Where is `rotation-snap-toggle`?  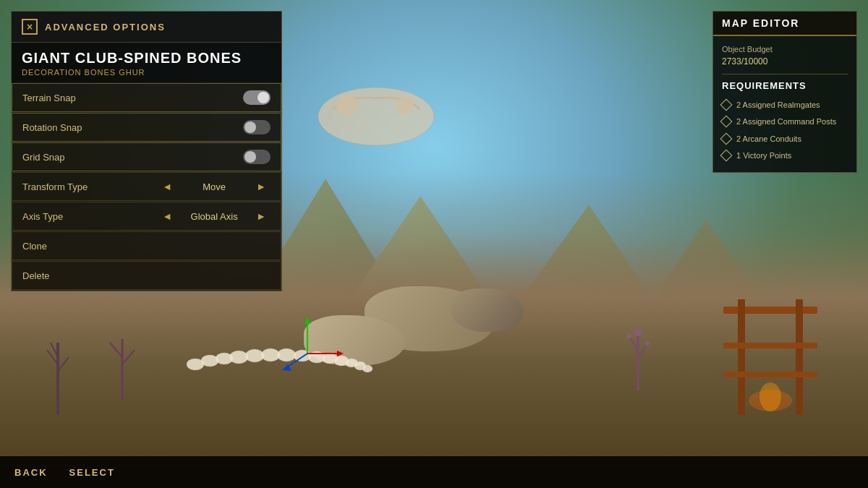 rotation-snap-toggle is located at coordinates (257, 127).